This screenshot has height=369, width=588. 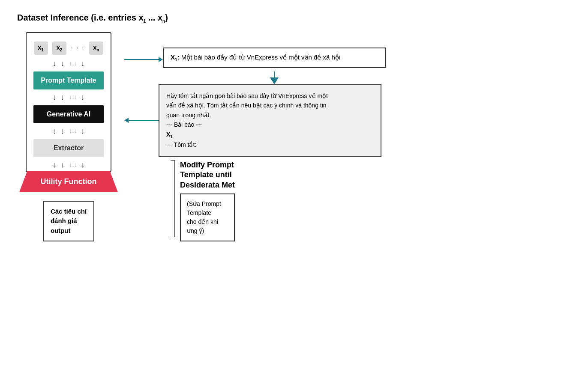 I want to click on arrow-down-light-3: ↓↓↓, so click(x=73, y=131).